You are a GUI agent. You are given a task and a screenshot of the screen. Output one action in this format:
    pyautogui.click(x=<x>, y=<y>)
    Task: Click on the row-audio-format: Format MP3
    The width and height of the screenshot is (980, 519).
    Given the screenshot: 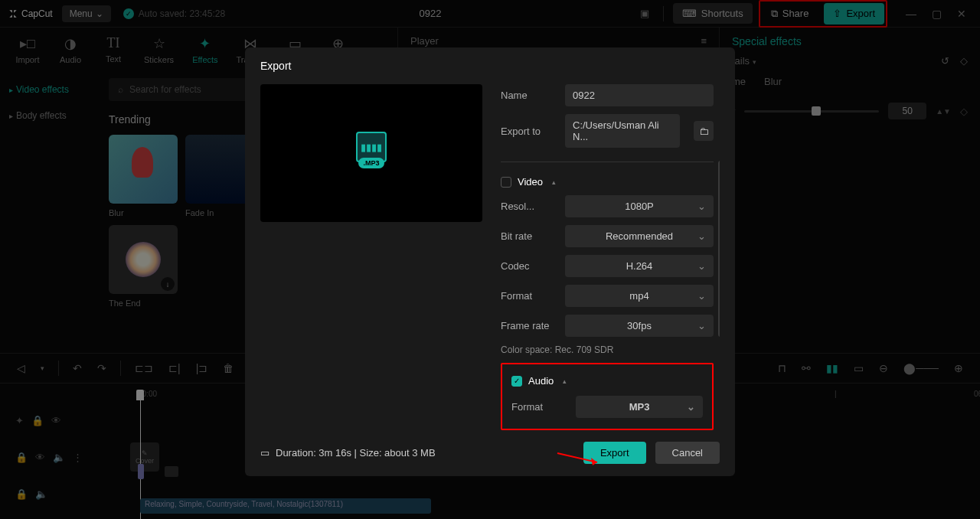 What is the action you would take?
    pyautogui.click(x=607, y=407)
    